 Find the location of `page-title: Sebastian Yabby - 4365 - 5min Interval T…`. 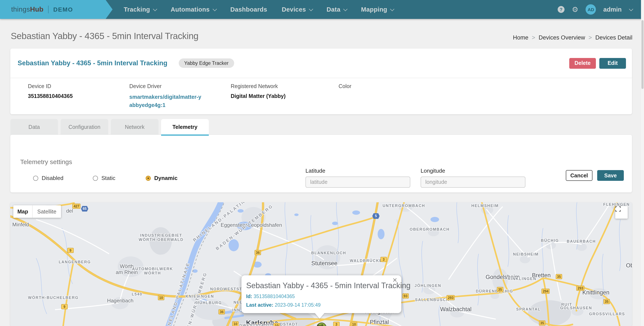

page-title: Sebastian Yabby - 4365 - 5min Interval T… is located at coordinates (104, 36).